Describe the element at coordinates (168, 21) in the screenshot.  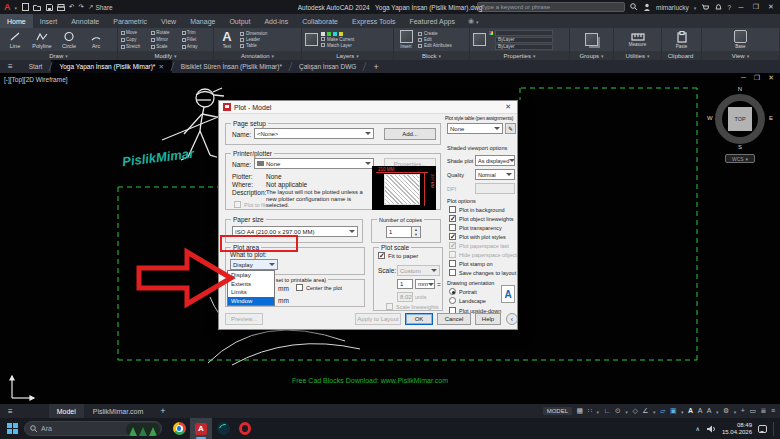
I see `ribbon-tab-view: View` at that location.